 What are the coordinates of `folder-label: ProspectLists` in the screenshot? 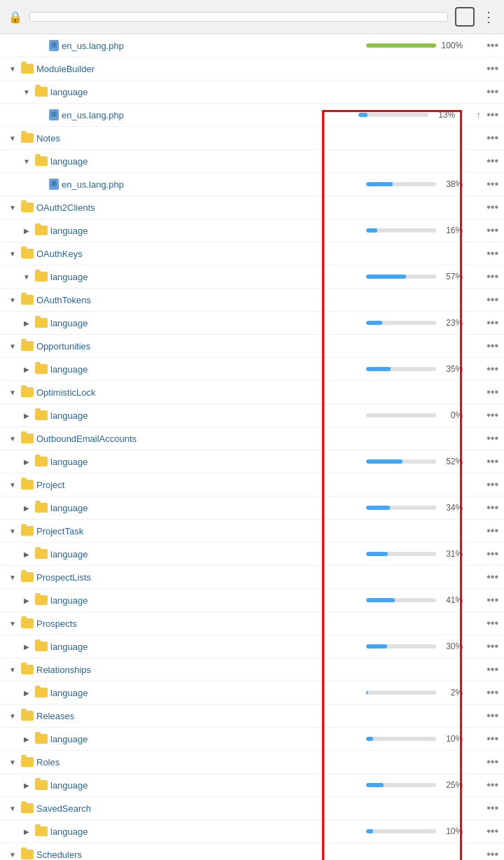 It's located at (204, 577).